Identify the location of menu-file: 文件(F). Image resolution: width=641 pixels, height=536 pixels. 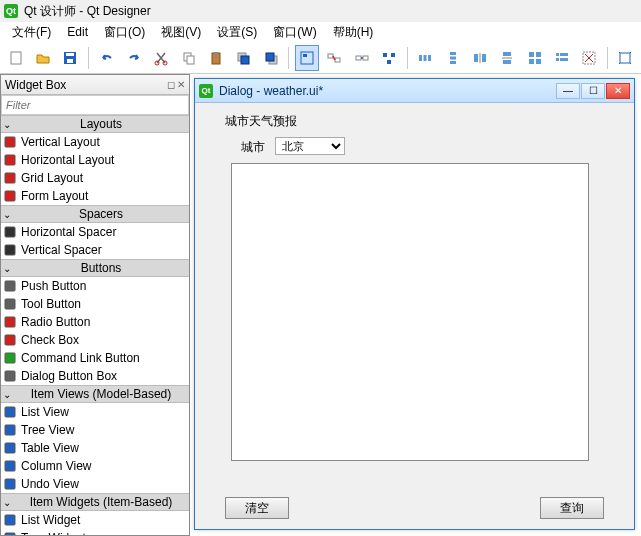
(32, 32).